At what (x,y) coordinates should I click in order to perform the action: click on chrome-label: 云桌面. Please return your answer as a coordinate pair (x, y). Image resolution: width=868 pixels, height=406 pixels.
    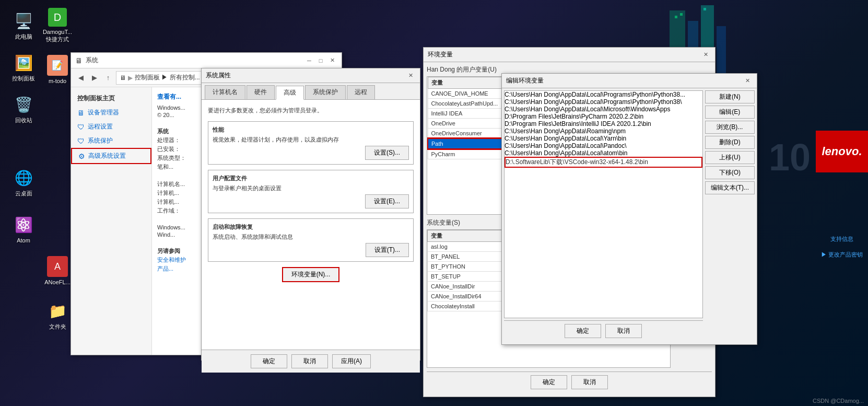
    Looking at the image, I should click on (24, 193).